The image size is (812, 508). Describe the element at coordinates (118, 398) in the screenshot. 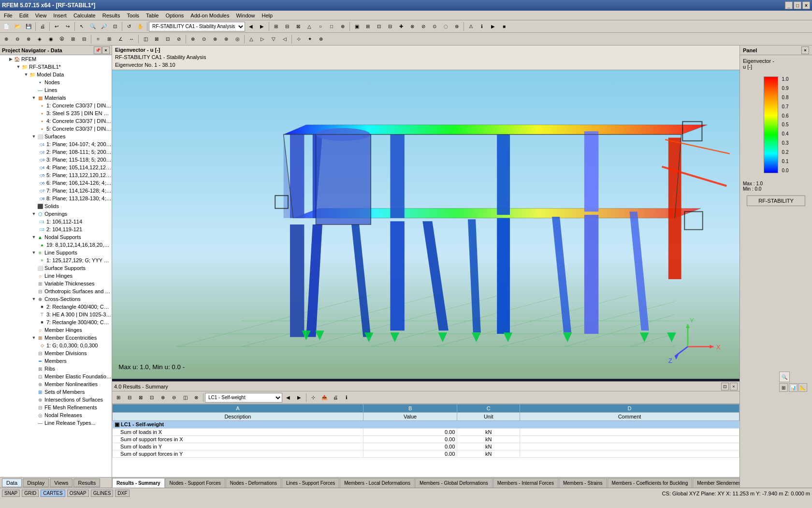

I see `rt-b1: ⊞` at that location.